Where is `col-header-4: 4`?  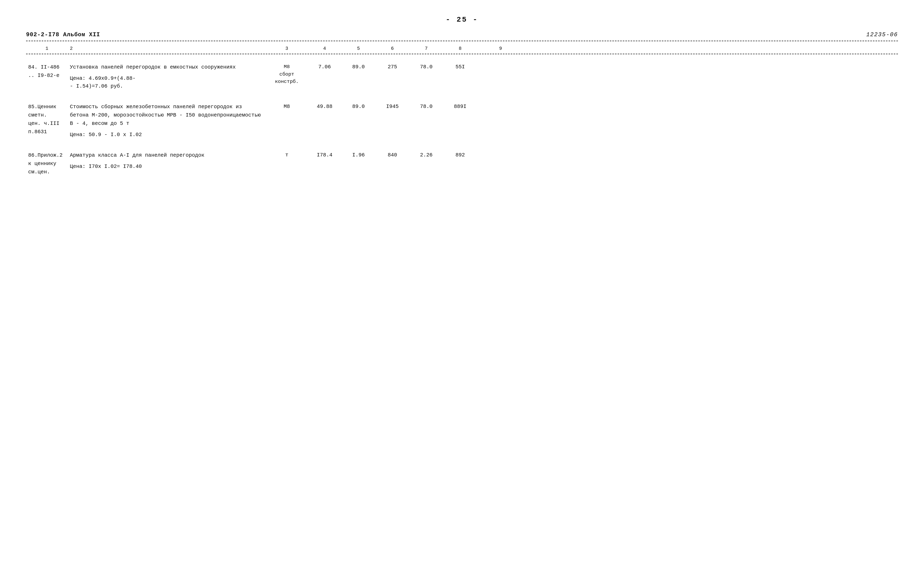 col-header-4: 4 is located at coordinates (325, 48).